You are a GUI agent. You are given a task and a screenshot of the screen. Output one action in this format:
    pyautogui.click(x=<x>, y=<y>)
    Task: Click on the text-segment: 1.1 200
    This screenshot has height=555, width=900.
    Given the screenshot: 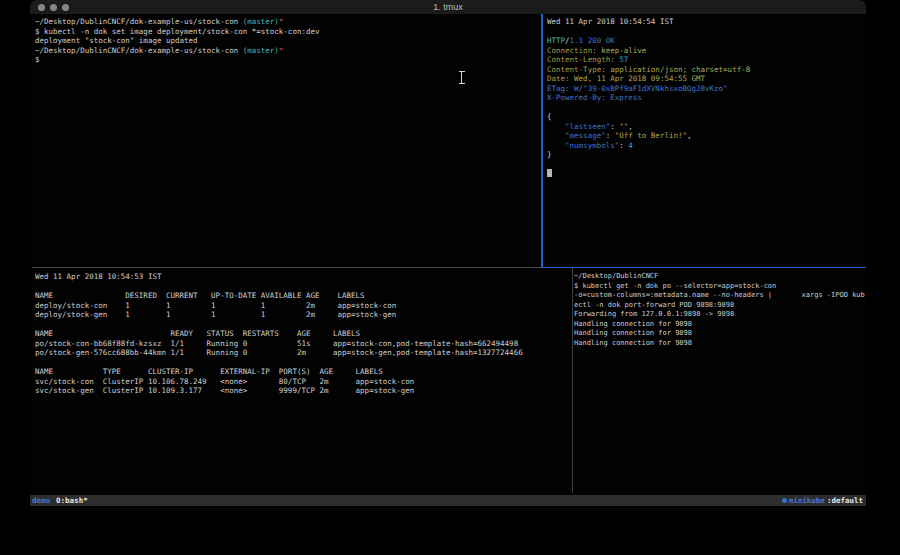 What is the action you would take?
    pyautogui.click(x=586, y=40)
    